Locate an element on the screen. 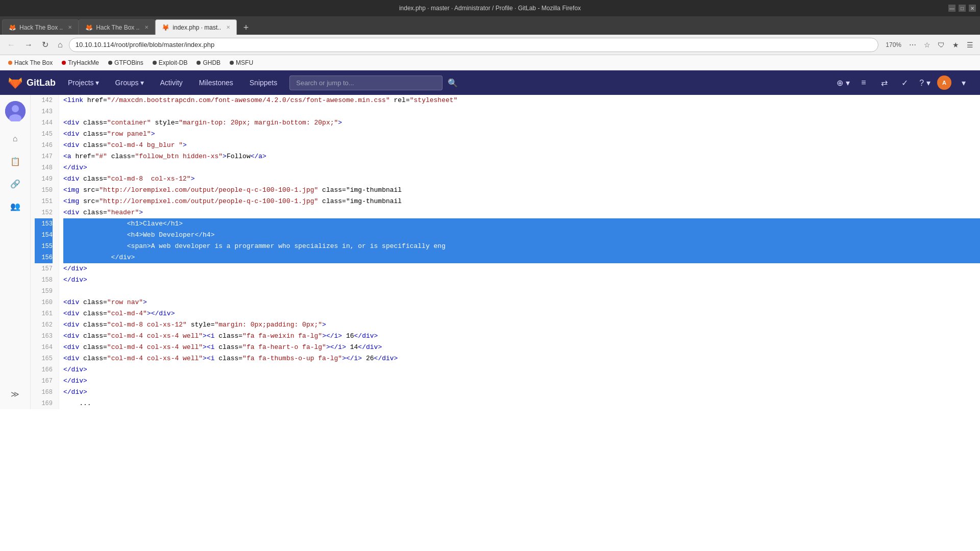 Image resolution: width=980 pixels, height=551 pixels. gitlab-logo-text: GitLab is located at coordinates (41, 83).